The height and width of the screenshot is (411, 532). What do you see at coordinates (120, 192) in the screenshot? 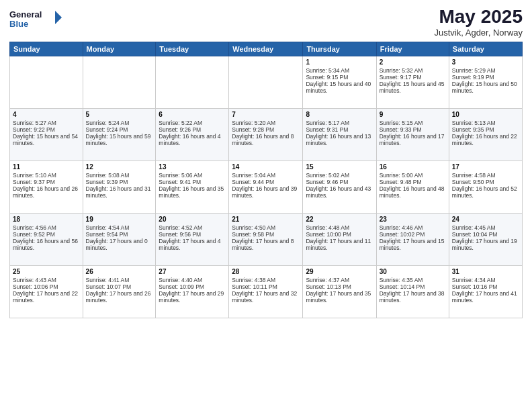
I see `daylight-text: Daylight: 16 hours and 31 minutes.` at bounding box center [120, 192].